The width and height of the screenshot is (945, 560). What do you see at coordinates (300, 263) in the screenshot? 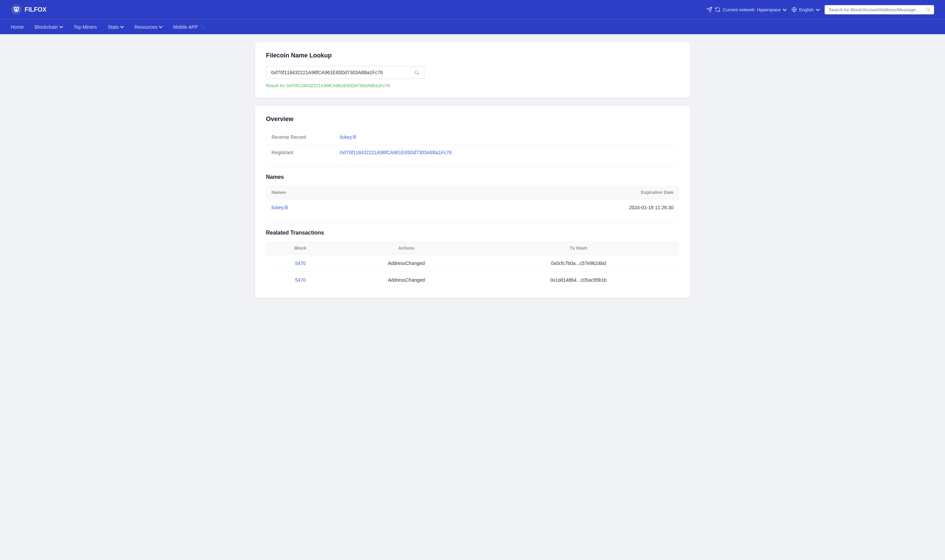
I see `tx-block-1: 5470` at bounding box center [300, 263].